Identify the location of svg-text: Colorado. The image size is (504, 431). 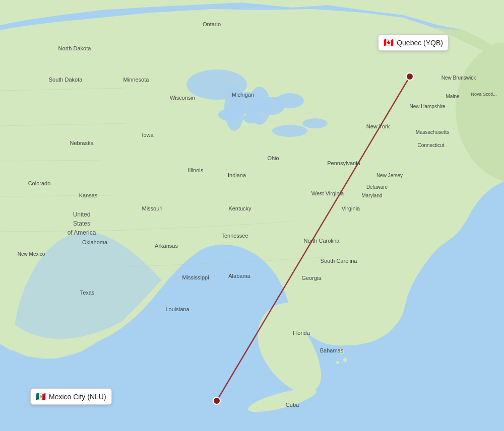
(39, 183).